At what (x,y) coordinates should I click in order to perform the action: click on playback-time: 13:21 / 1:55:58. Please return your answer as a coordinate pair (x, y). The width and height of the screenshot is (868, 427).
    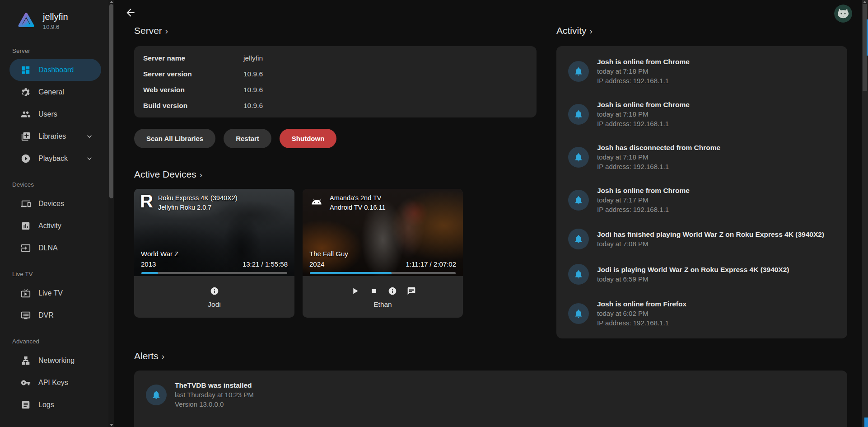
    Looking at the image, I should click on (265, 265).